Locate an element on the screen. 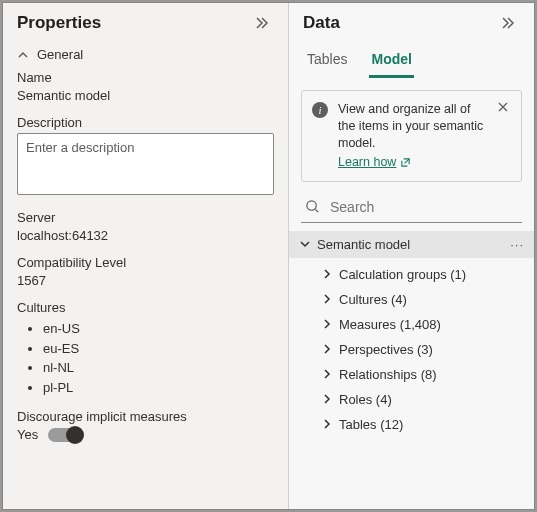 This screenshot has width=537, height=512. discourage-value: Yes is located at coordinates (28, 434).